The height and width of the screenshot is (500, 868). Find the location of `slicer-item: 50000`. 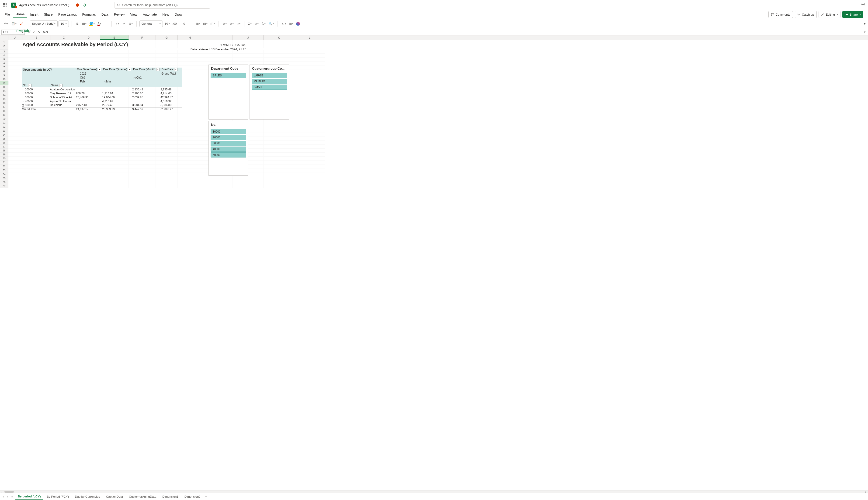

slicer-item: 50000 is located at coordinates (228, 155).